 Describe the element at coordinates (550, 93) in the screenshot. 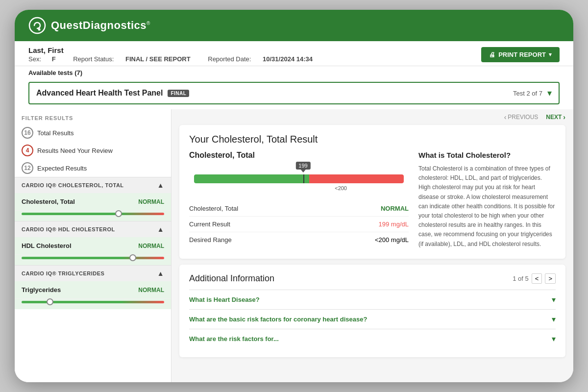

I see `dropdown-chevron-icon: ▾` at that location.